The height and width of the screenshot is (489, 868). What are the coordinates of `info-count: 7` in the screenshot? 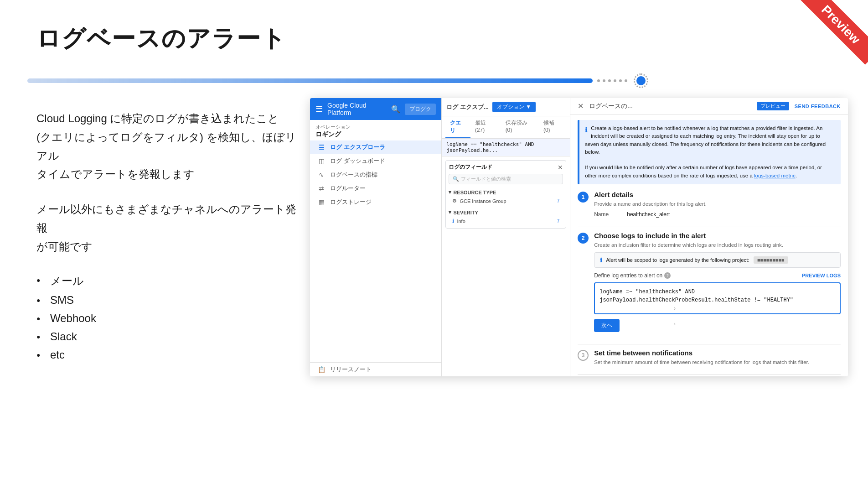 It's located at (558, 221).